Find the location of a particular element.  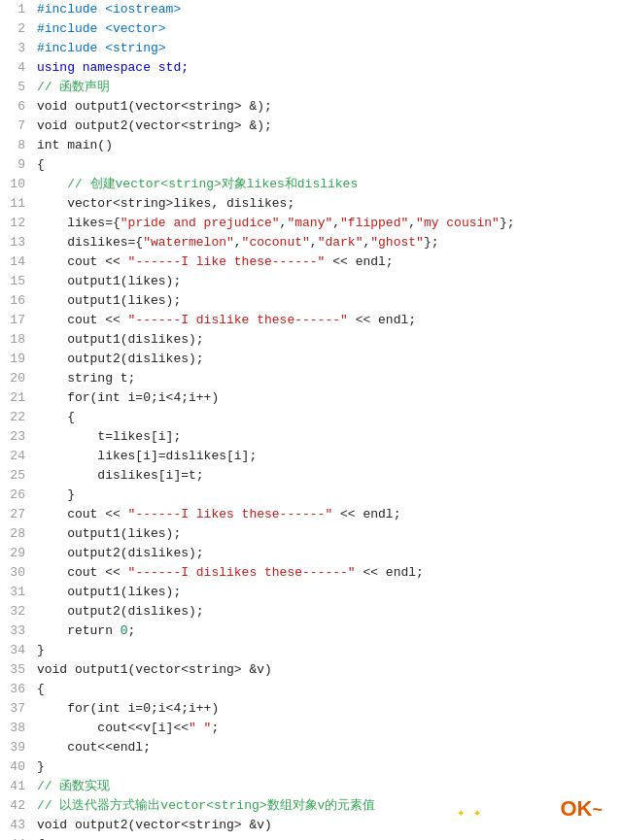

table-row: 4using namespace std; is located at coordinates (311, 68).